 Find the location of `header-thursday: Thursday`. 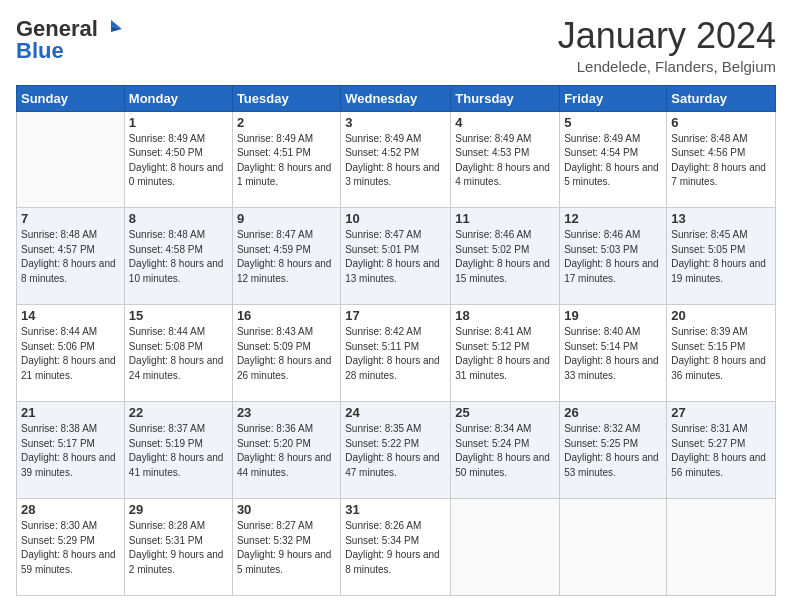

header-thursday: Thursday is located at coordinates (506, 98).